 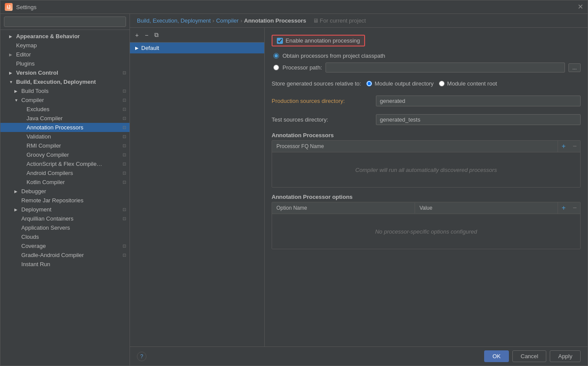 What do you see at coordinates (478, 101) in the screenshot?
I see `production-sources-input` at bounding box center [478, 101].